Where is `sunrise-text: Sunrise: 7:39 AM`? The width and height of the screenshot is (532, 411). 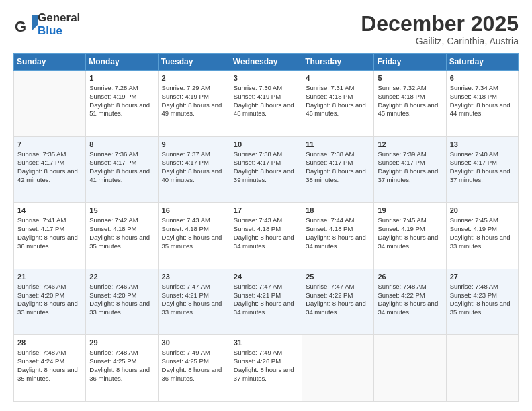 sunrise-text: Sunrise: 7:39 AM is located at coordinates (402, 154).